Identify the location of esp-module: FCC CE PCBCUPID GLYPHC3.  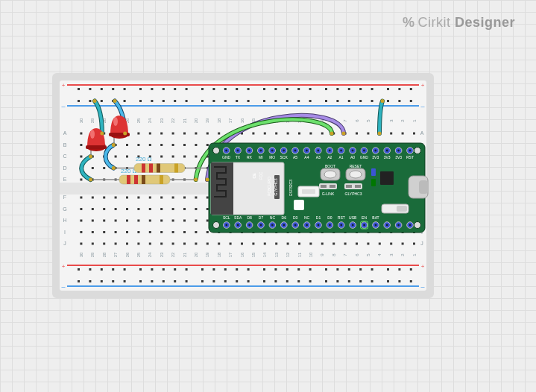
(247, 189).